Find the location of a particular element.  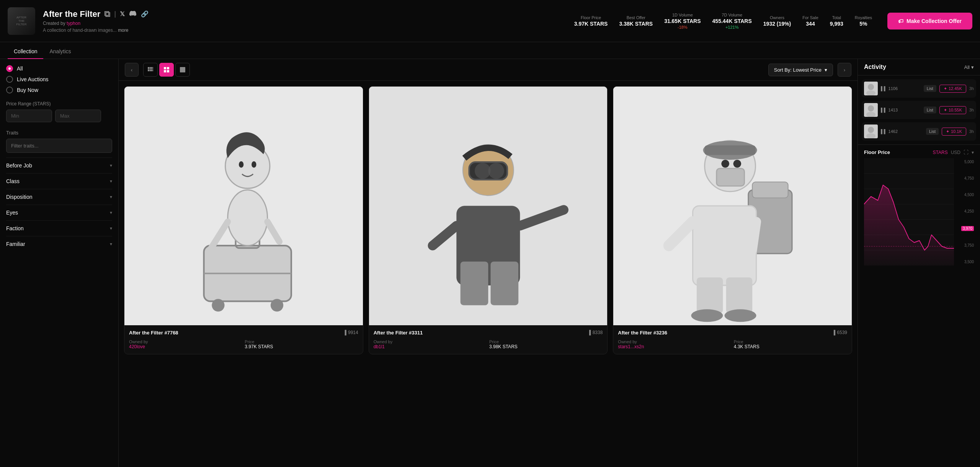

chevron-familiar-icon: ▾ is located at coordinates (111, 244).